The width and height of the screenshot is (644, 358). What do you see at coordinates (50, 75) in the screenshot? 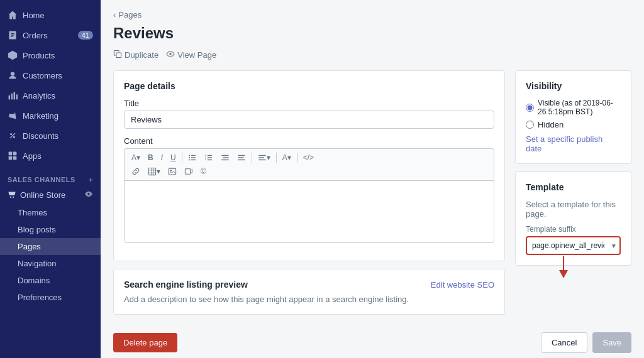
I see `sidebar-item-customers: Customers` at bounding box center [50, 75].